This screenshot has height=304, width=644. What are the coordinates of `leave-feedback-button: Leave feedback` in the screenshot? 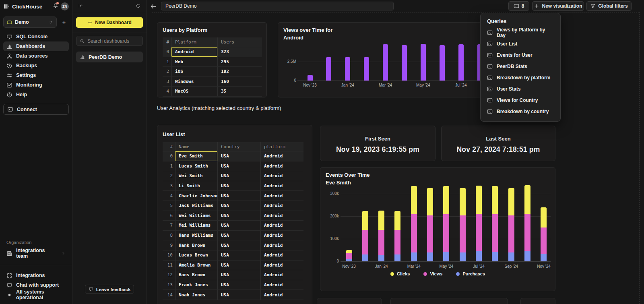 It's located at (109, 289).